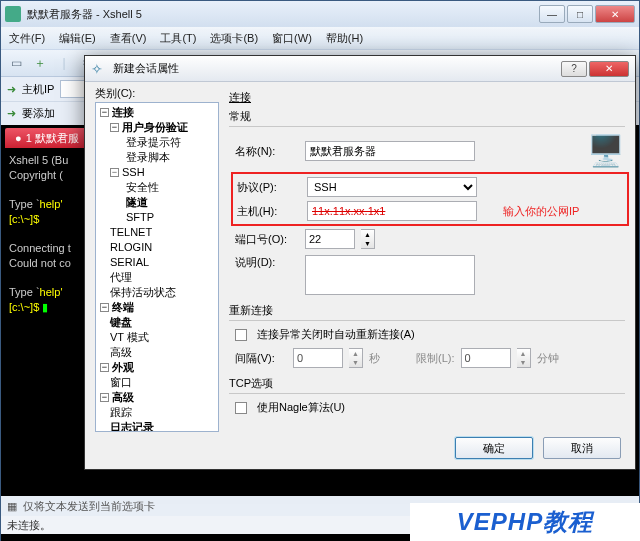 This screenshot has width=640, height=541. I want to click on status-left: 未连接。, so click(29, 526).